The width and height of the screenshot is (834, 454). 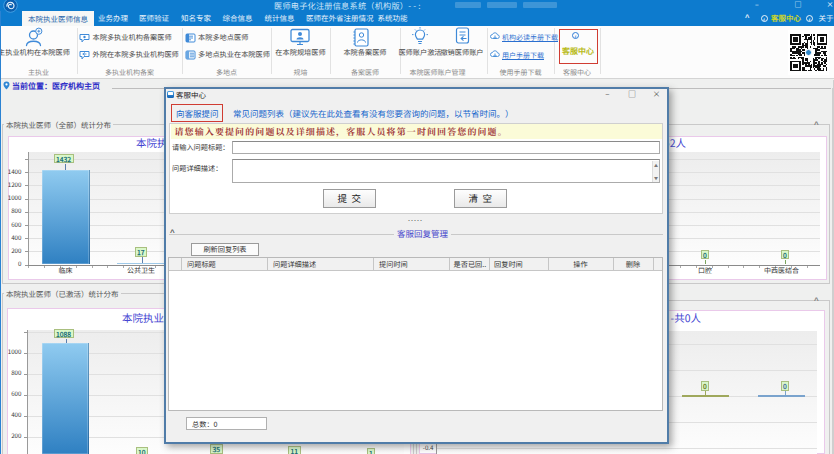 I want to click on link-jigou-manual-download: 机构必读手册下载, so click(x=530, y=38).